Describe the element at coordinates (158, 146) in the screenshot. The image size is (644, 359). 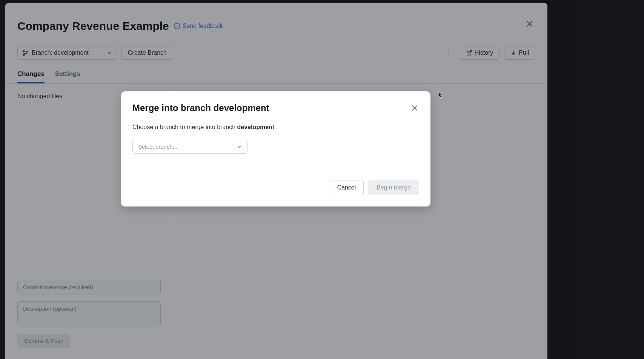
I see `branch-select-placeholder: Select branch...` at that location.